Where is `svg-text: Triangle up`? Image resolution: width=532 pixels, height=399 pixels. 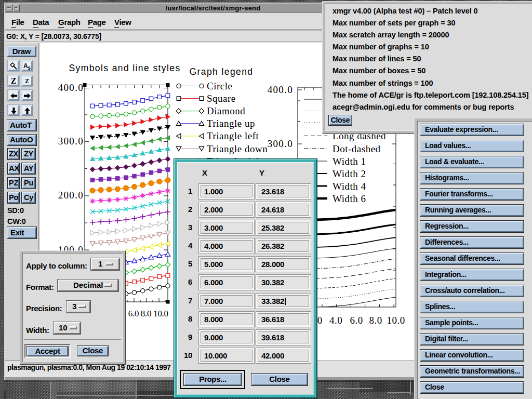 svg-text: Triangle up is located at coordinates (231, 124).